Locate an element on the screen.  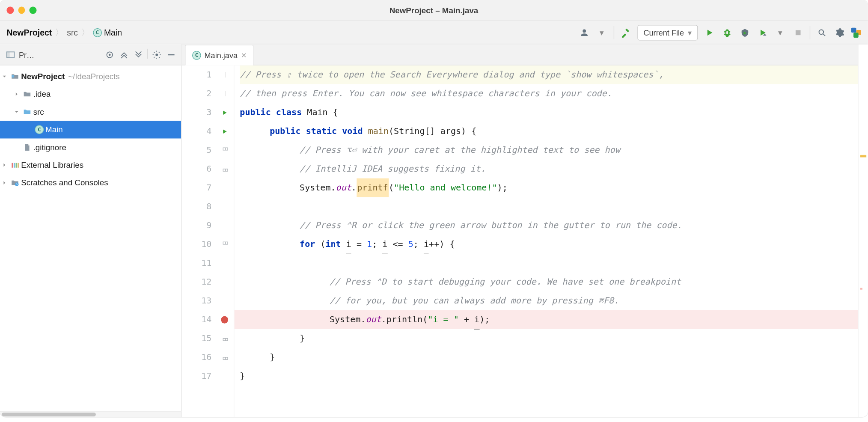
close-window-icon is located at coordinates (10, 10).